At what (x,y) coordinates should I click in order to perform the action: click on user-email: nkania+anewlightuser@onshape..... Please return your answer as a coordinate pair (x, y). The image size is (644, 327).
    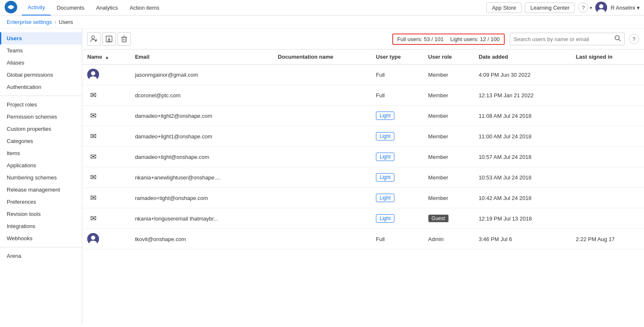
    Looking at the image, I should click on (201, 178).